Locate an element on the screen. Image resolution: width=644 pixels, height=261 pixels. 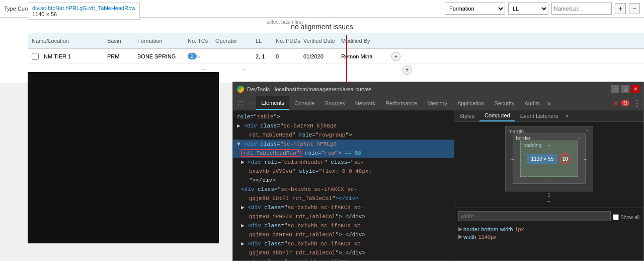
devtools-title: DevTools - localhost/tcm/management/area… is located at coordinates (429, 89).